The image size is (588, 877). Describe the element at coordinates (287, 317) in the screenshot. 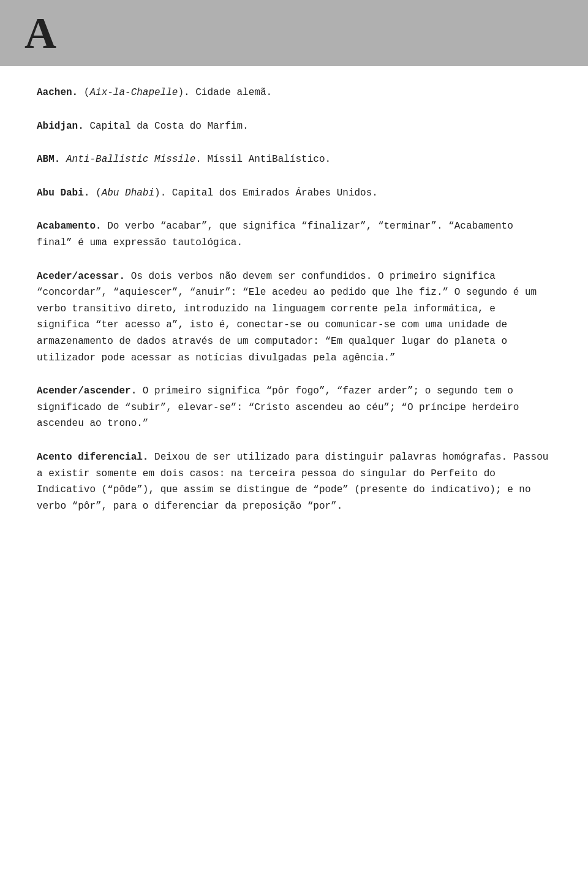

I see `text-aceder-acessar: Os dois verbos não devem ser confundidos…` at that location.